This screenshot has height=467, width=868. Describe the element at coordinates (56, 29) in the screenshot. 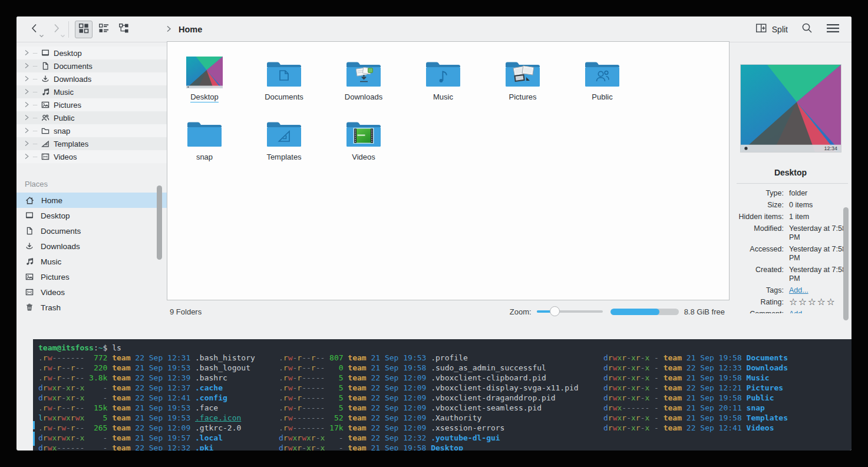

I see `forward-button` at that location.